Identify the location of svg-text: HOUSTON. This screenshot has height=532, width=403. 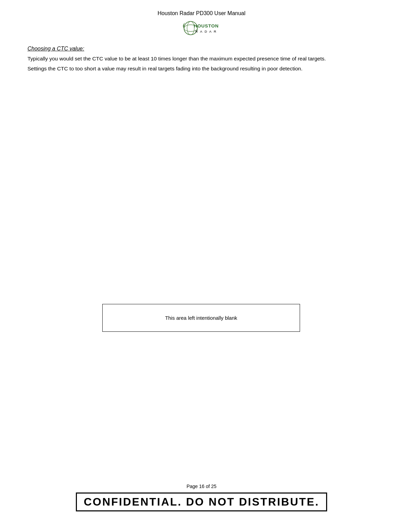
(207, 26).